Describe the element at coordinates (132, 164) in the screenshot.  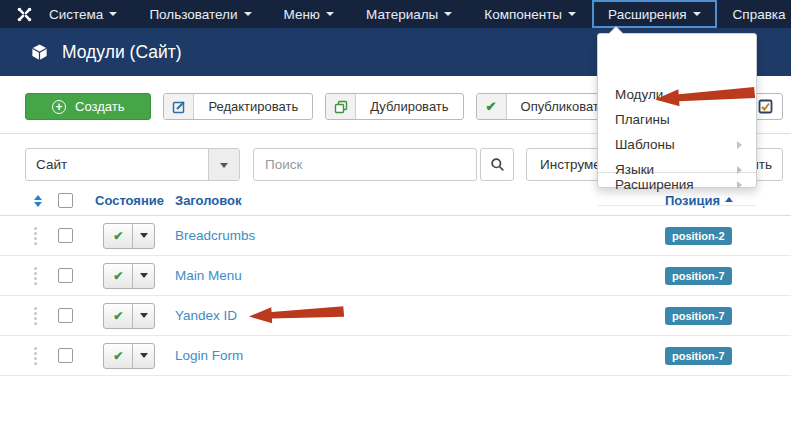
I see `client-filter-select: Сайт` at that location.